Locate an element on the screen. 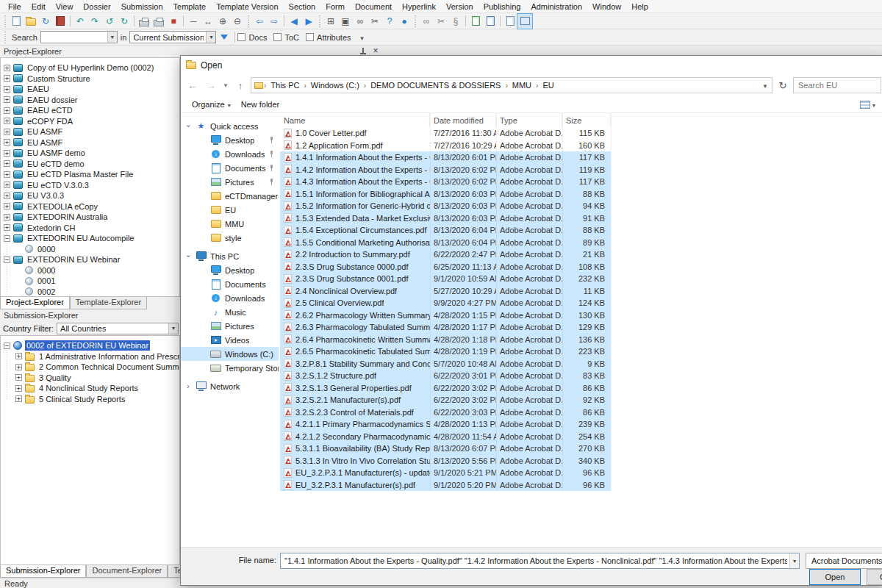 This screenshot has height=588, width=882. tab-template-versi: Template Versi is located at coordinates (173, 572).